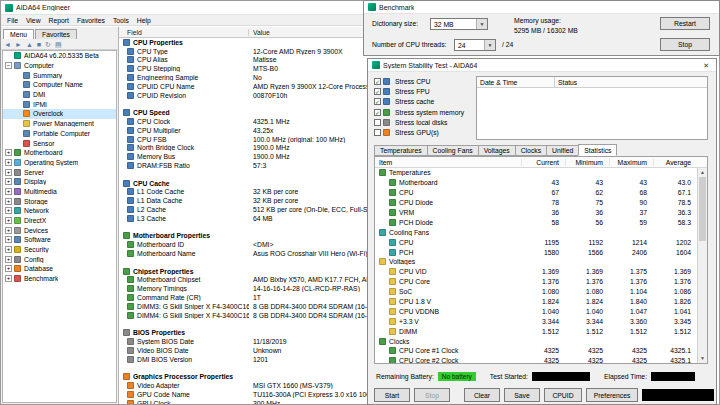 The image size is (720, 405). What do you see at coordinates (60, 192) in the screenshot?
I see `sidebar-item-multimedia: +Multimedia` at bounding box center [60, 192].